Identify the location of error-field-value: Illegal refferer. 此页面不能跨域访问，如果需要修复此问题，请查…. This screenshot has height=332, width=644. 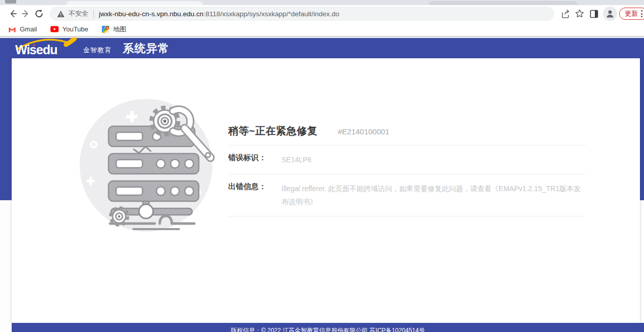
(432, 195).